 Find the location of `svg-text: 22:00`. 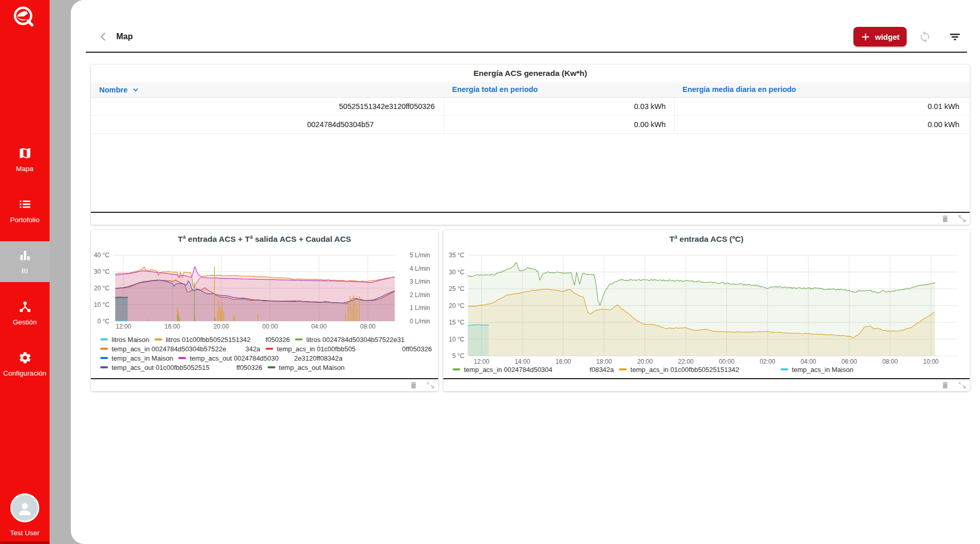

svg-text: 22:00 is located at coordinates (686, 362).